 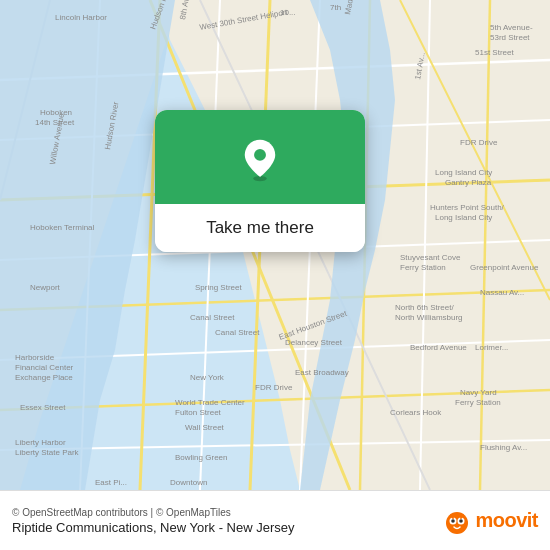 I want to click on location-popup: Take me there, so click(x=260, y=181).